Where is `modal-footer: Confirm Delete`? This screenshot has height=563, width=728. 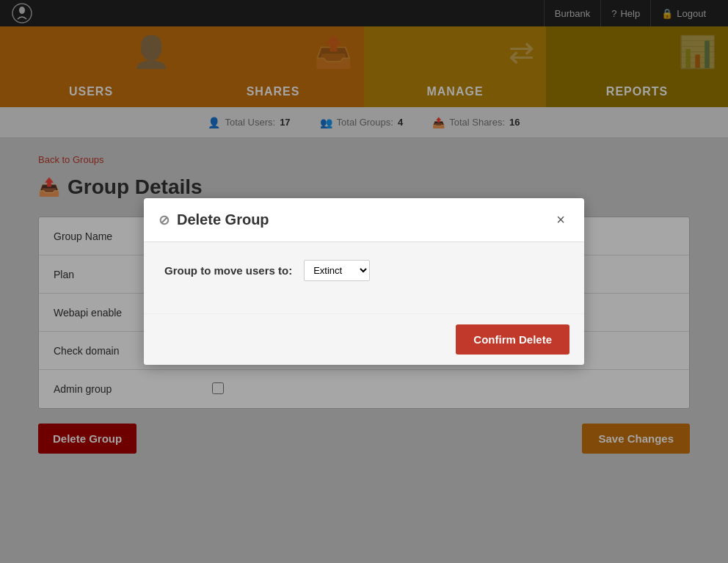
modal-footer: Confirm Delete is located at coordinates (364, 339).